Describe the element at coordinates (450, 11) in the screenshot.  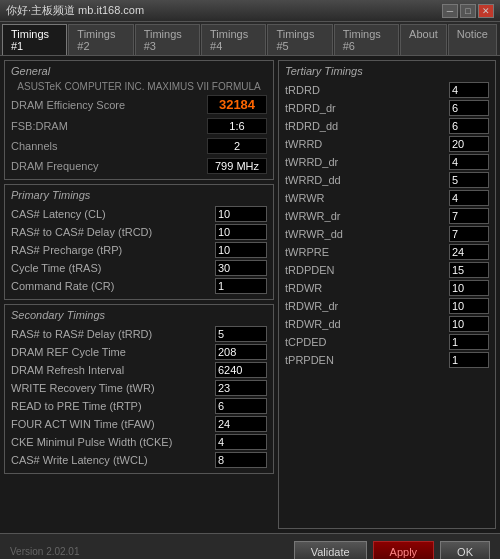
I see `minimize-button: ─` at that location.